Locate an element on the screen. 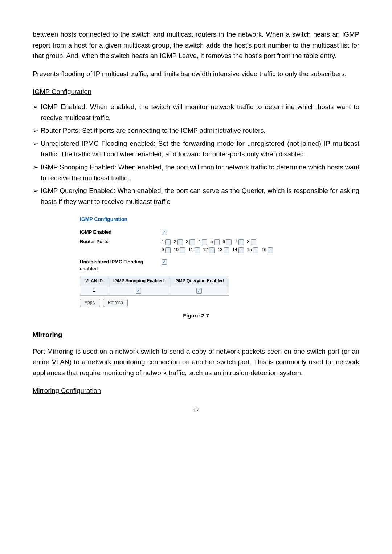 This screenshot has height=554, width=392. checkbox-snooping-enabled is located at coordinates (139, 291).